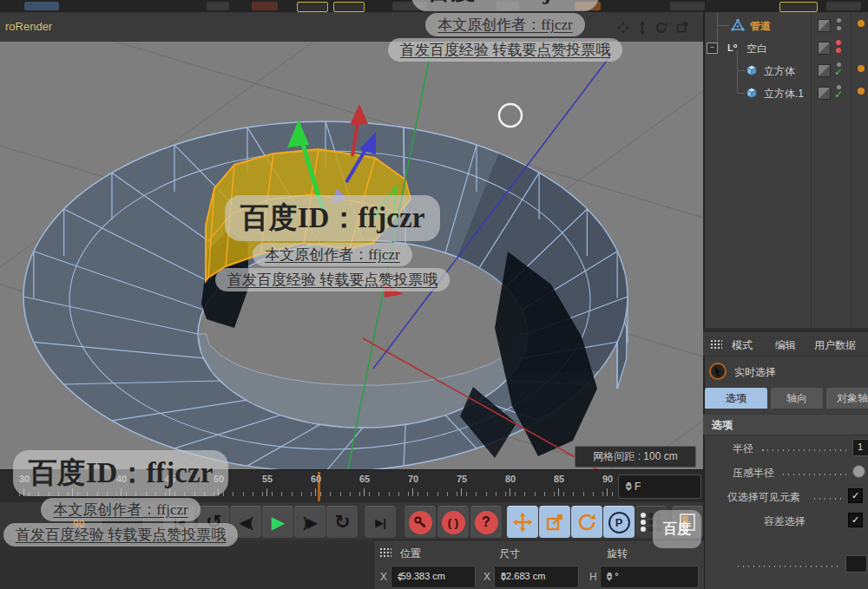 This screenshot has height=589, width=868. What do you see at coordinates (322, 493) in the screenshot?
I see `timeline-major-ticks` at bounding box center [322, 493].